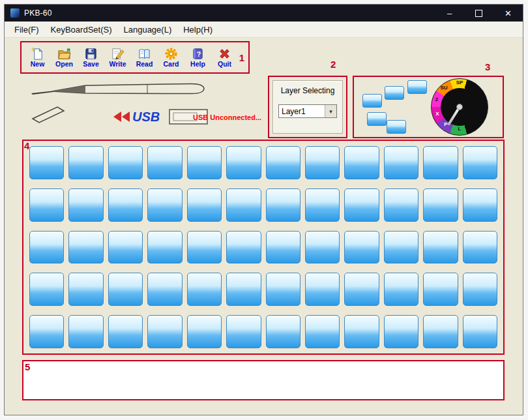 The image size is (528, 420). I want to click on new-button: New, so click(38, 57).